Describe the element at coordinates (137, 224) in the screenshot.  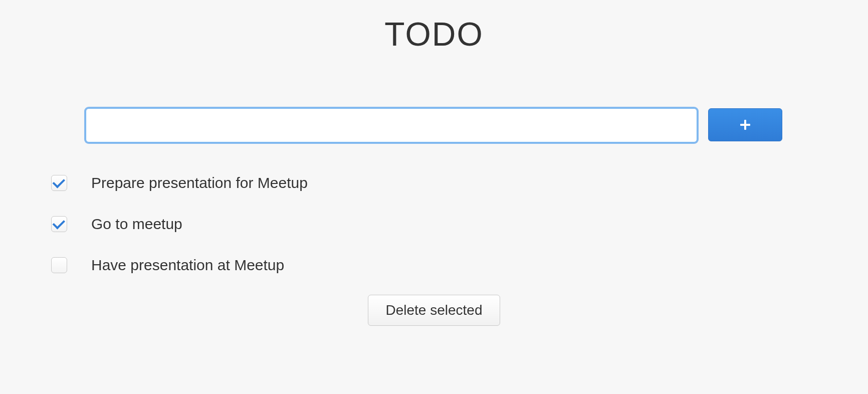
I see `todo-label: Go to meetup` at that location.